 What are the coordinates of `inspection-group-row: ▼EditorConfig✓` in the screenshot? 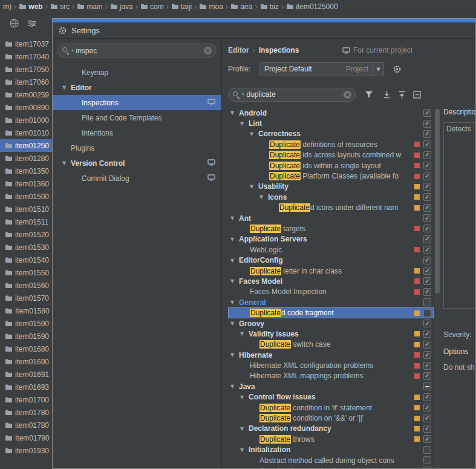 It's located at (331, 260).